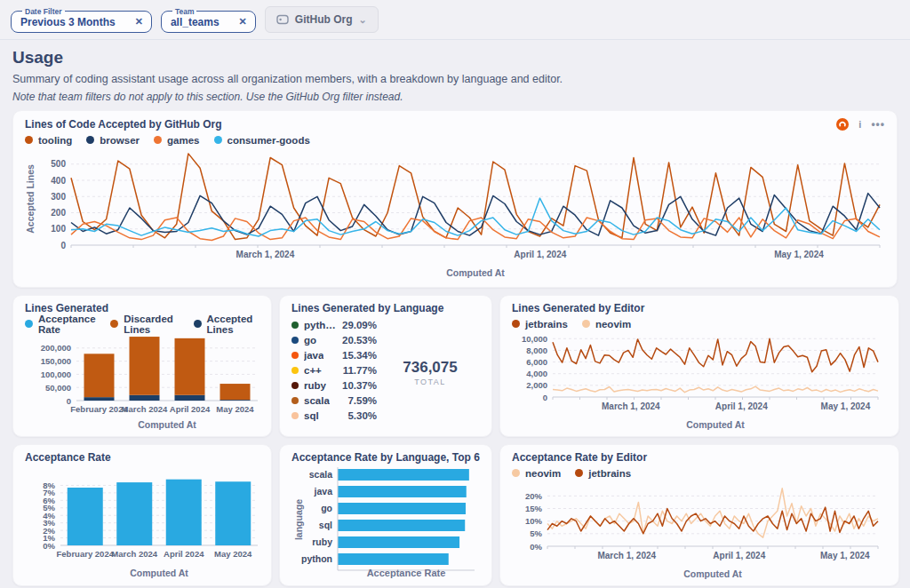 This screenshot has width=910, height=588. I want to click on card-lines-generated: Lines Generated Acceptance Rate Discarde…, so click(142, 366).